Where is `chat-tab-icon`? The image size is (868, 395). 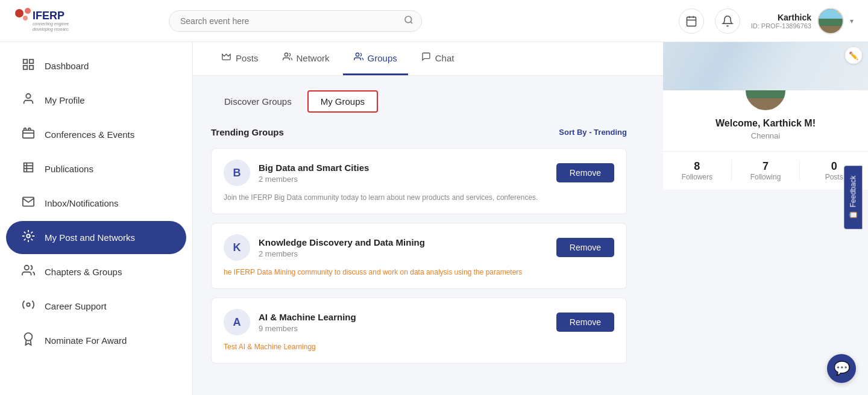
chat-tab-icon is located at coordinates (426, 58).